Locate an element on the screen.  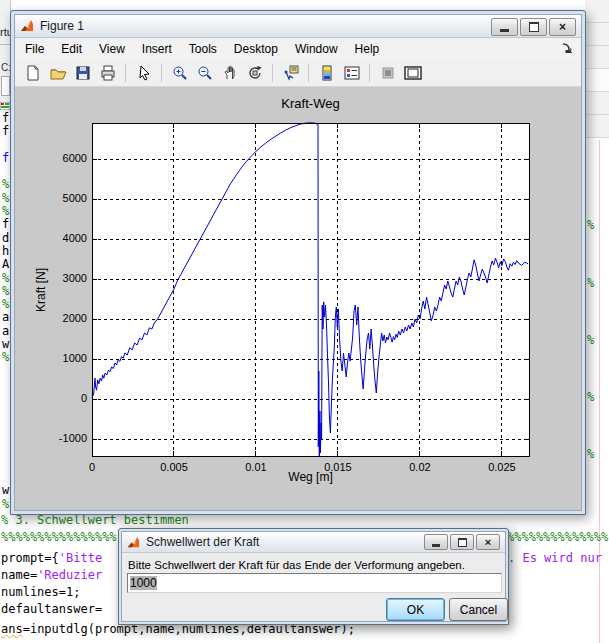
x-tick-label: 0.005 is located at coordinates (174, 467).